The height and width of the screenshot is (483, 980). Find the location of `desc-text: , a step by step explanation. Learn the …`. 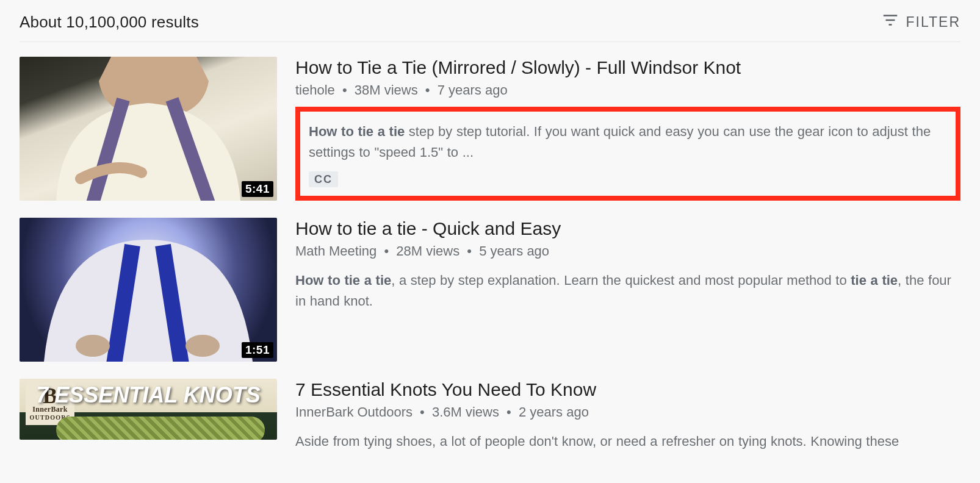

desc-text: , a step by step explanation. Learn the … is located at coordinates (621, 281).